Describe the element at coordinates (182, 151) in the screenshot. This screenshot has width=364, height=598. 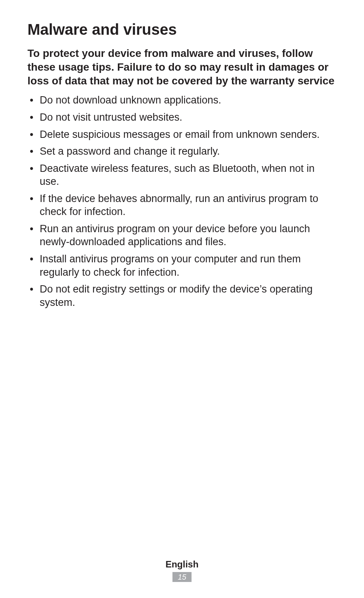
I see `list-item: Set a password and change it regularly.` at that location.